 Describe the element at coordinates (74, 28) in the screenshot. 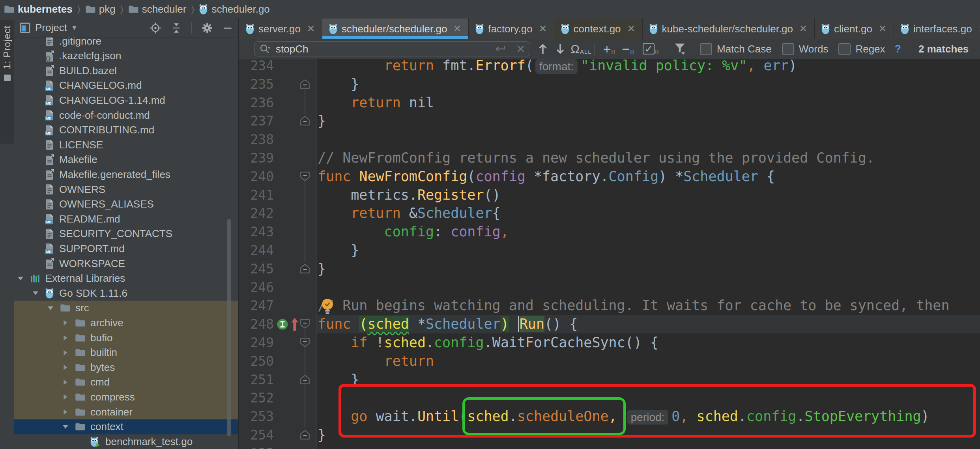

I see `chevron-down-icon: ▼` at that location.